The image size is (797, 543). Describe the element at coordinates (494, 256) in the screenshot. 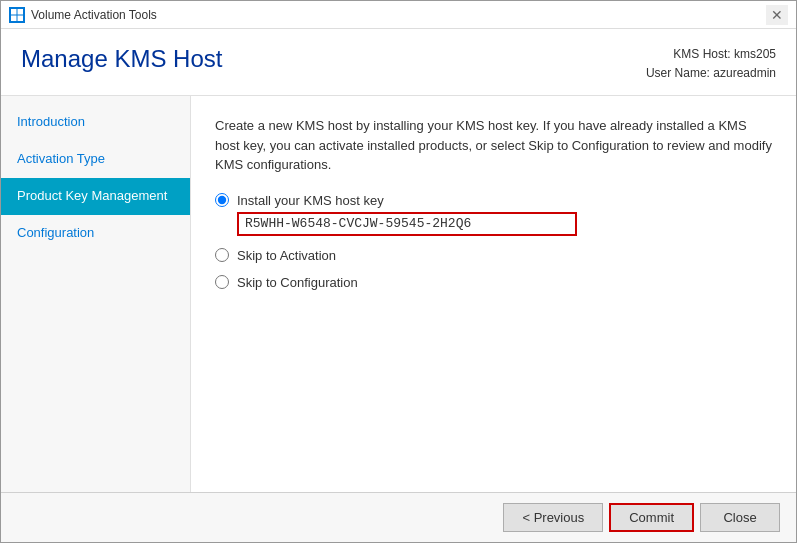

I see `radio-skip-activation-label: Skip to Activation` at that location.